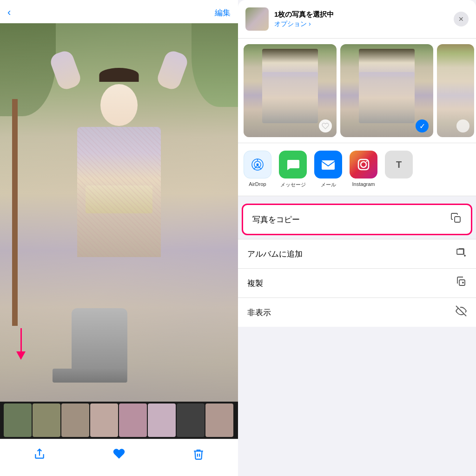 The height and width of the screenshot is (476, 476). What do you see at coordinates (258, 184) in the screenshot?
I see `airdrop-label: AirDrop` at bounding box center [258, 184].